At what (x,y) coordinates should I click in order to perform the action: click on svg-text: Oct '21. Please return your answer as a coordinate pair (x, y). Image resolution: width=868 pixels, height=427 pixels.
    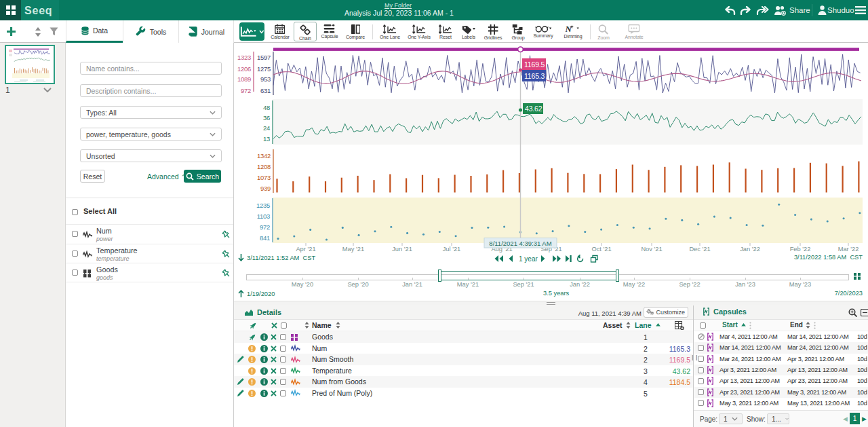
    Looking at the image, I should click on (601, 249).